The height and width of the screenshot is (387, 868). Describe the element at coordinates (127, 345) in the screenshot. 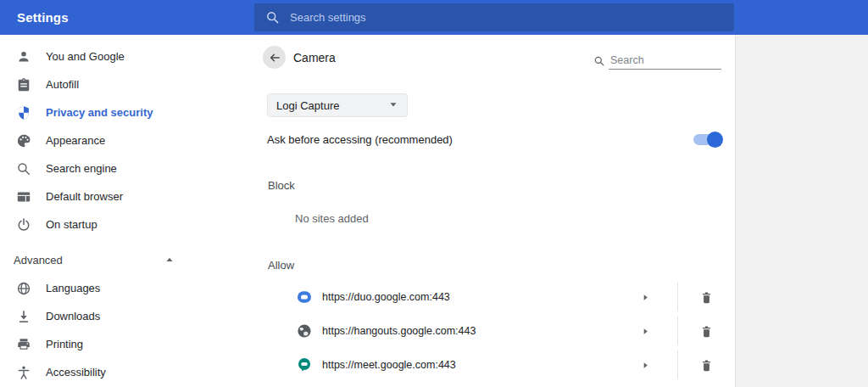

I see `sidebar-item-printing: Printing` at that location.